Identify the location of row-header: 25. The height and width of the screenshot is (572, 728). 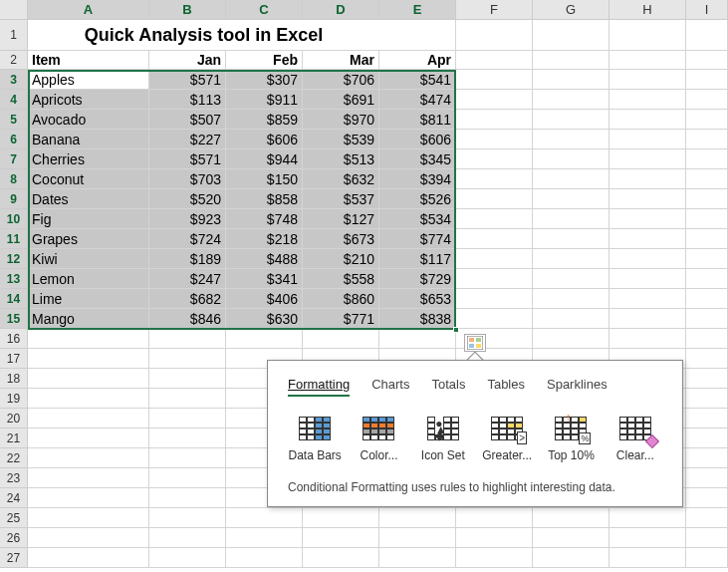
(14, 518).